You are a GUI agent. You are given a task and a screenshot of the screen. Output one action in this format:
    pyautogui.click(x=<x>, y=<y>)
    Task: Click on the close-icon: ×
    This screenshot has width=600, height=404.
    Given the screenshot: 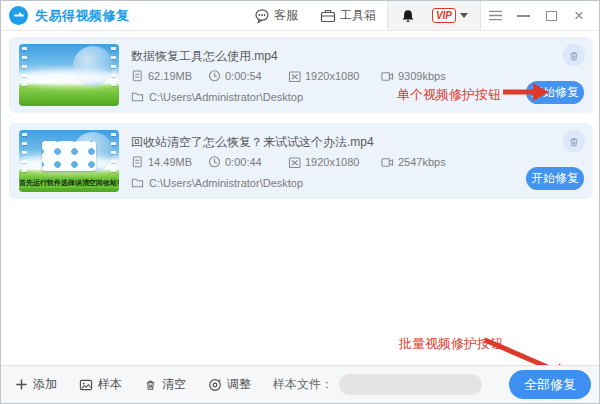 What is the action you would take?
    pyautogui.click(x=579, y=16)
    